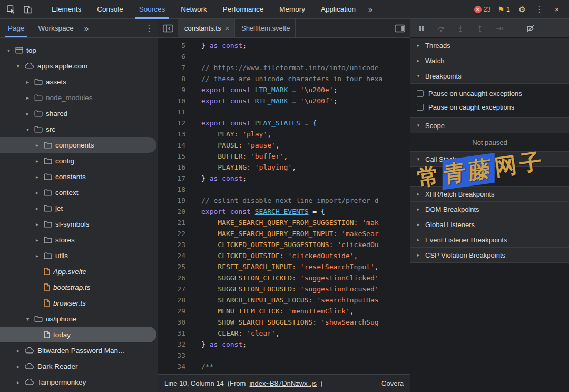 This screenshot has height=392, width=569. What do you see at coordinates (56, 28) in the screenshot?
I see `navigator-tab-workspace: Workspace` at bounding box center [56, 28].